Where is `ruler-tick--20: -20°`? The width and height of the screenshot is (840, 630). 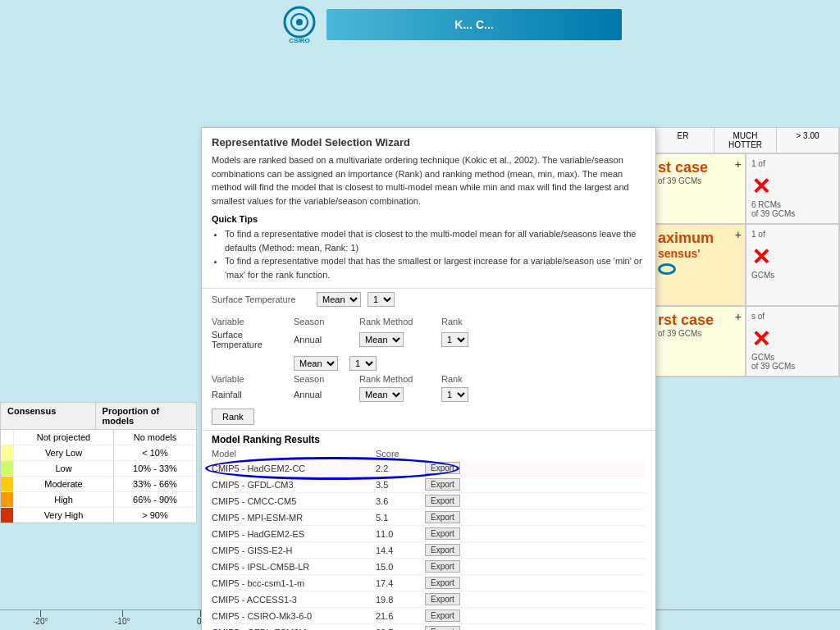
ruler-tick--20: -20° is located at coordinates (40, 619).